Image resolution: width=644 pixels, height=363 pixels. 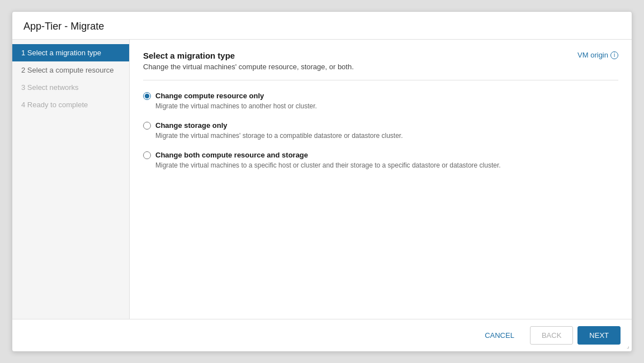 What do you see at coordinates (322, 335) in the screenshot?
I see `dialog-footer: CANCEL BACK NEXT` at bounding box center [322, 335].